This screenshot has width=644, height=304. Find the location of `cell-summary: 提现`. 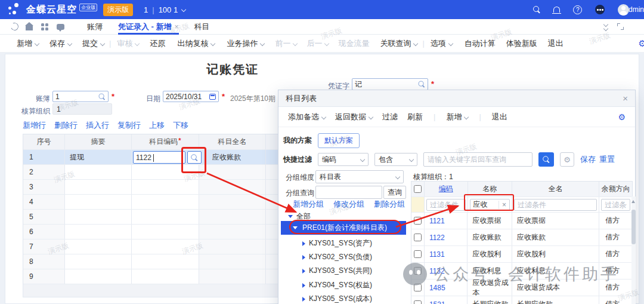

cell-summary: 提现 is located at coordinates (98, 157).